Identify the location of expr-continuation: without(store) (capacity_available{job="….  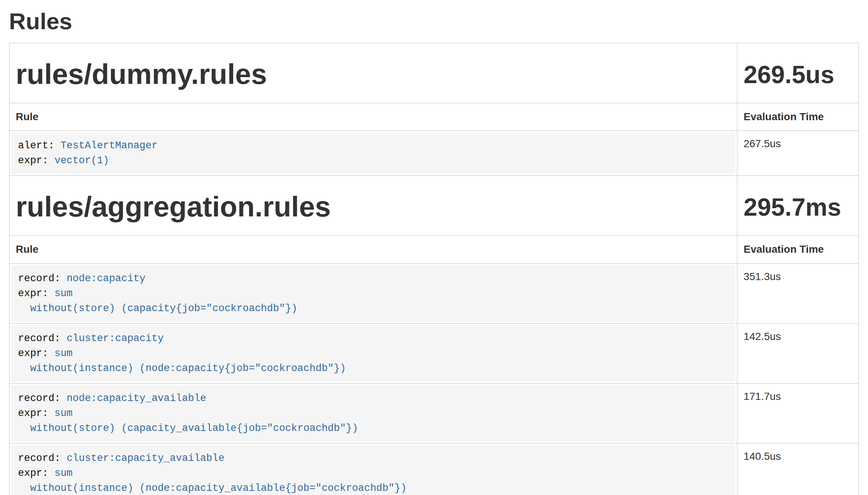
(373, 428).